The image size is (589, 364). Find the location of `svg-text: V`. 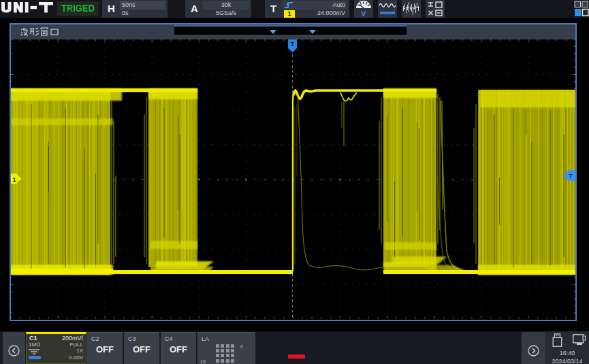

svg-text: V is located at coordinates (364, 14).